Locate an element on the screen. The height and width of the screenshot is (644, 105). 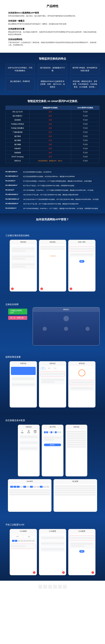
screen-header: 添加设备 is located at coordinates (52, 242).